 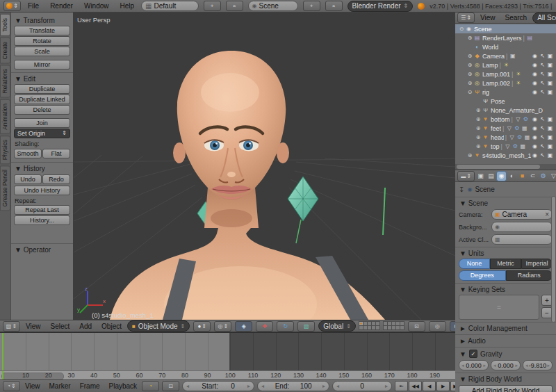 What do you see at coordinates (538, 366) in the screenshot?
I see `gravity-value-z: ◂-9.810▸` at bounding box center [538, 366].